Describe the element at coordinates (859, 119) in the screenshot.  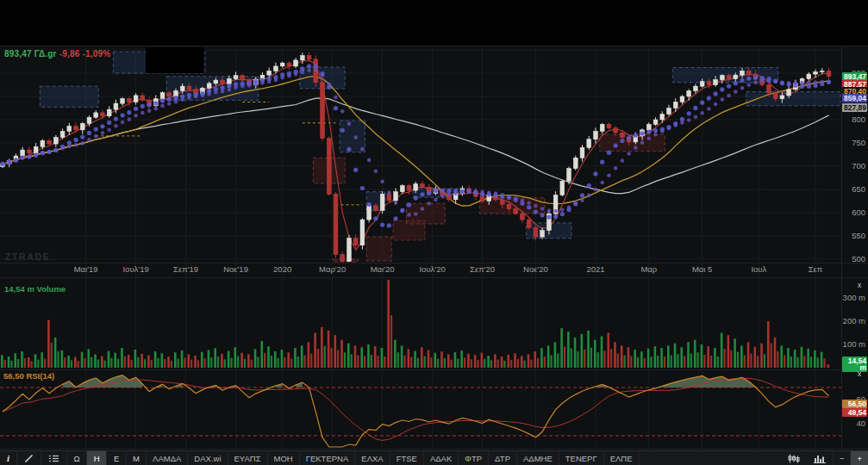
I see `price-tick-label: 800` at that location.